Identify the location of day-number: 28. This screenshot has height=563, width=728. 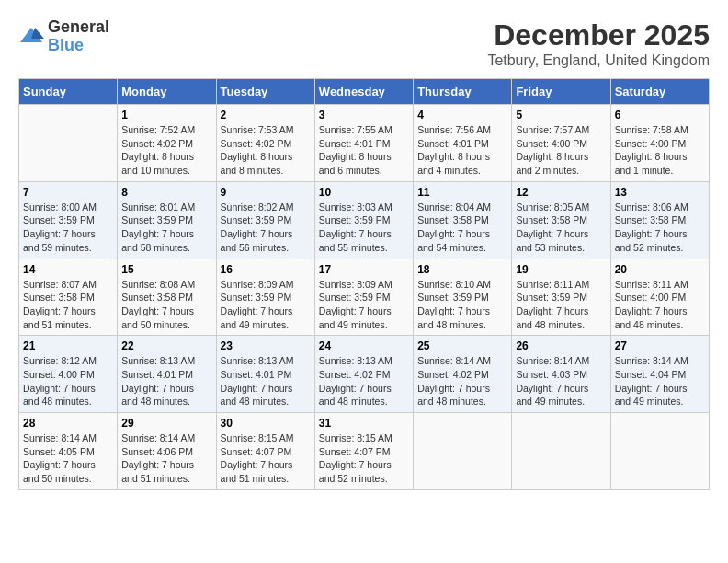
(68, 423).